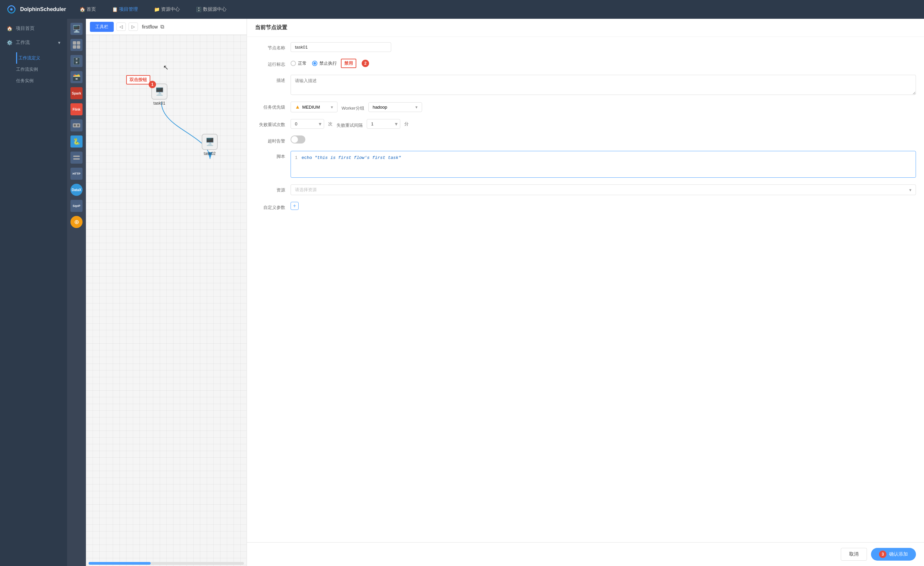 The height and width of the screenshot is (566, 924). I want to click on radio-normal: 正常, so click(298, 63).